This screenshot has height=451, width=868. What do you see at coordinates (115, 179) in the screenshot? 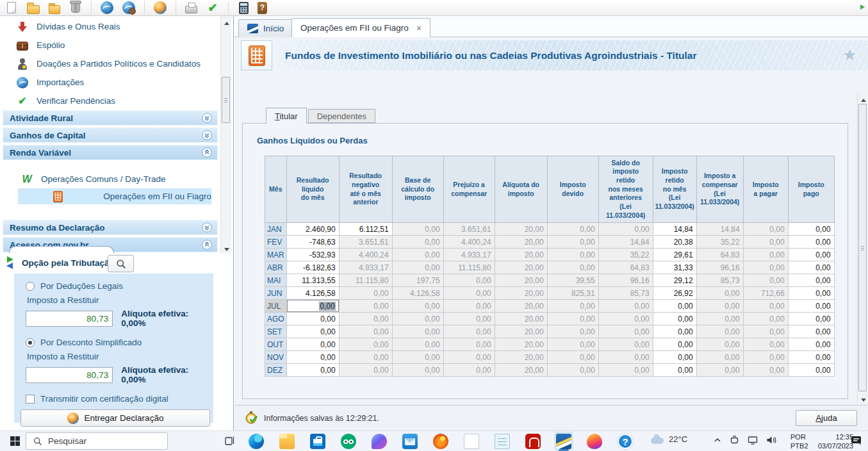
I see `sidebar-item: WOperações Comuns / Day-Trade` at bounding box center [115, 179].